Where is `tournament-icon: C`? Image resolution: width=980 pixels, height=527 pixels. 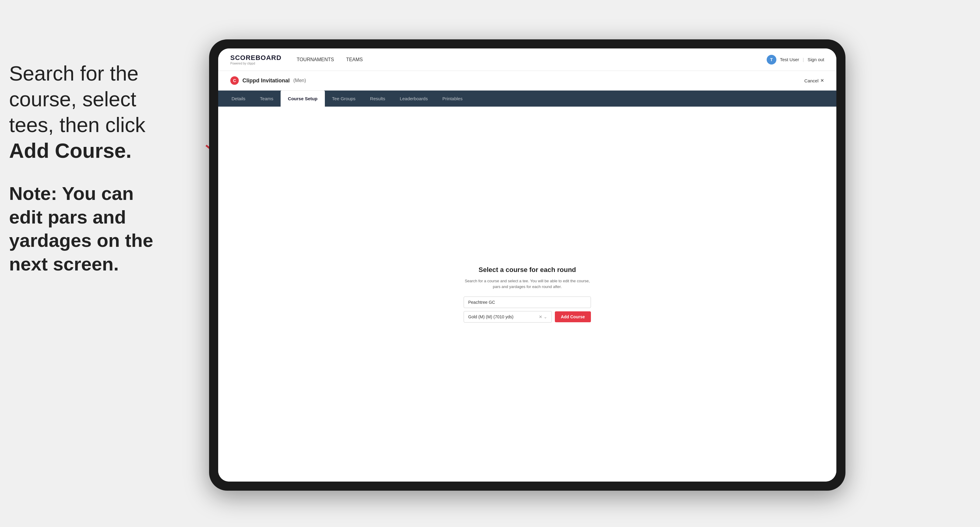 tournament-icon: C is located at coordinates (234, 81).